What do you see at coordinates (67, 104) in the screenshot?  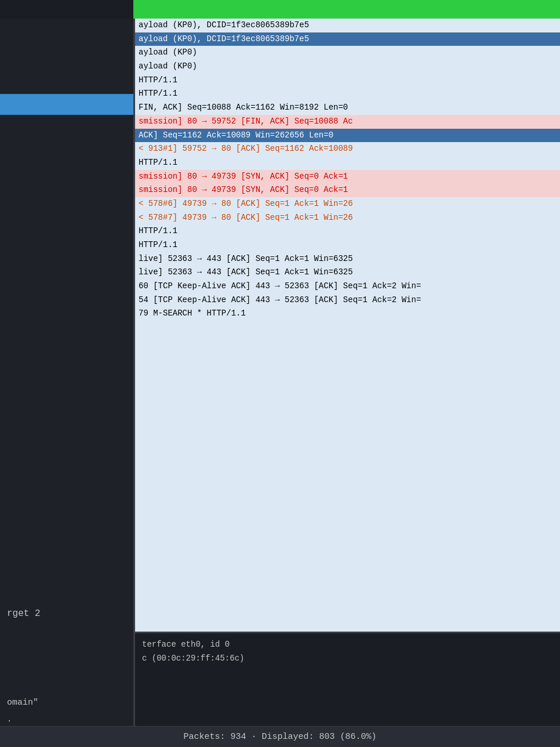 I see `sidebar-selected-item` at bounding box center [67, 104].